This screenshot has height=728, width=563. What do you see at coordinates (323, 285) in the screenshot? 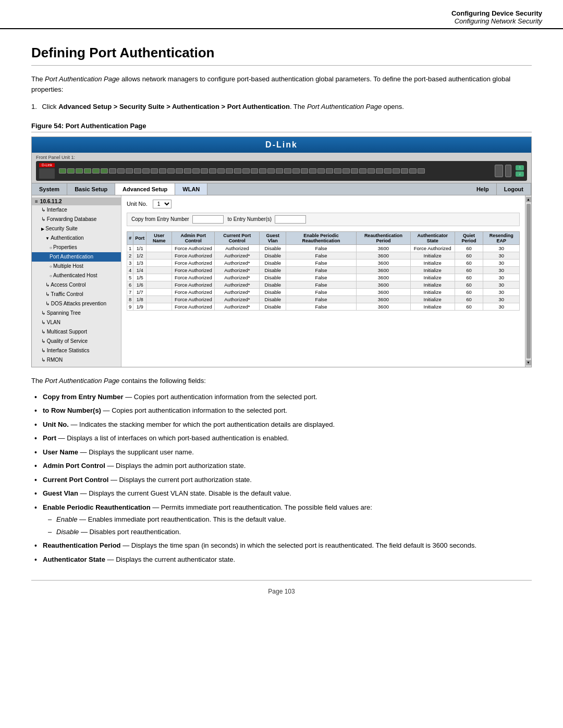
I see `table-row: 61/6Force AuthorizedAuthorized*DisableFa…` at bounding box center [323, 285].